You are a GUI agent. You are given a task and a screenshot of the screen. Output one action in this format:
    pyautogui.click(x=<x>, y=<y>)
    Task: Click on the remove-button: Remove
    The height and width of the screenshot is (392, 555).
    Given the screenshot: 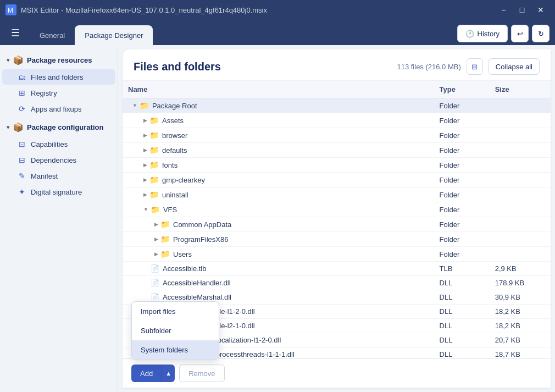 What is the action you would take?
    pyautogui.click(x=202, y=373)
    